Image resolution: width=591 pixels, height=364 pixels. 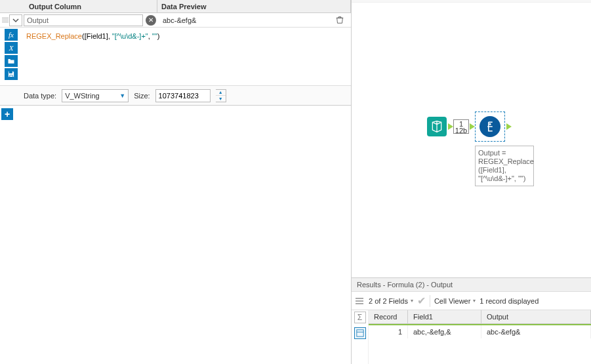 I want to click on collapse-toggle, so click(x=16, y=20).